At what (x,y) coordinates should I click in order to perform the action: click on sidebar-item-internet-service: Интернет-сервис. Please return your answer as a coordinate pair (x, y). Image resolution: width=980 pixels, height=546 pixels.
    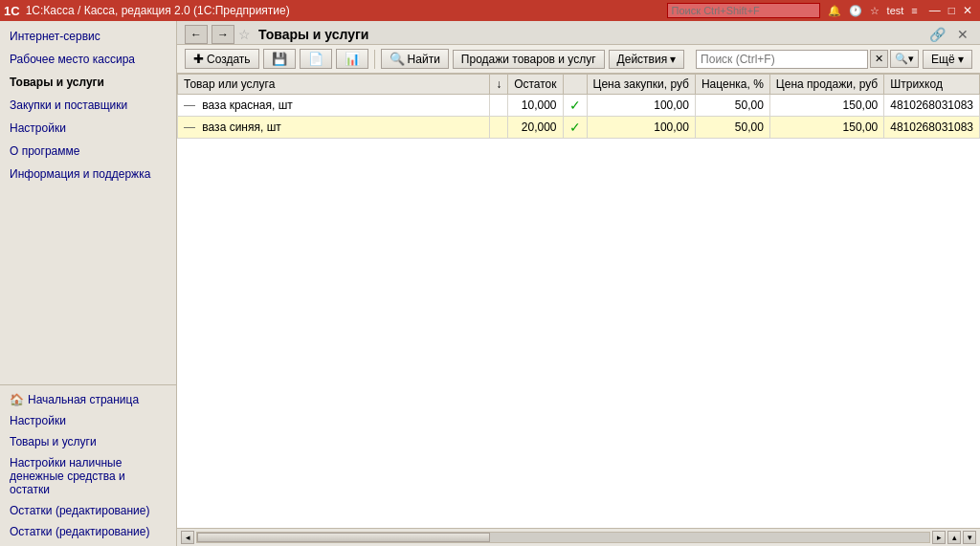
    Looking at the image, I should click on (88, 36).